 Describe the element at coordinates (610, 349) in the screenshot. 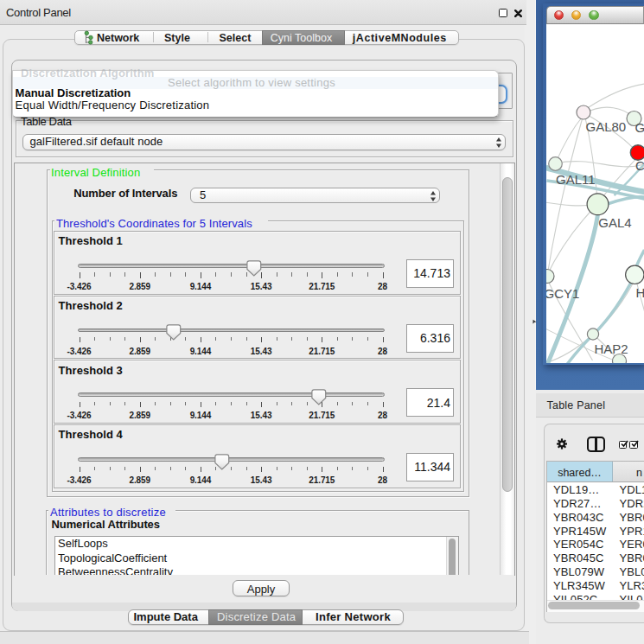

I see `svg-text: HAP2` at that location.